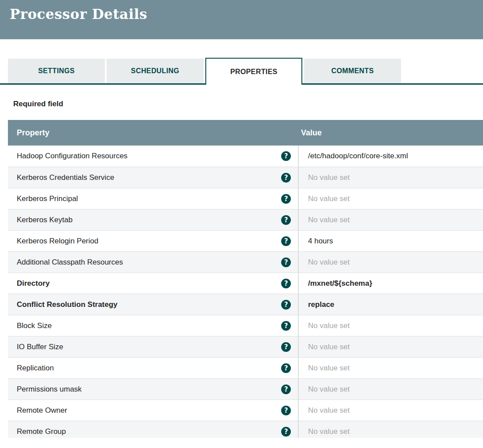 This screenshot has width=483, height=448. What do you see at coordinates (358, 156) in the screenshot?
I see `property-value: /etc/hadoop/conf/core-site.xml` at bounding box center [358, 156].